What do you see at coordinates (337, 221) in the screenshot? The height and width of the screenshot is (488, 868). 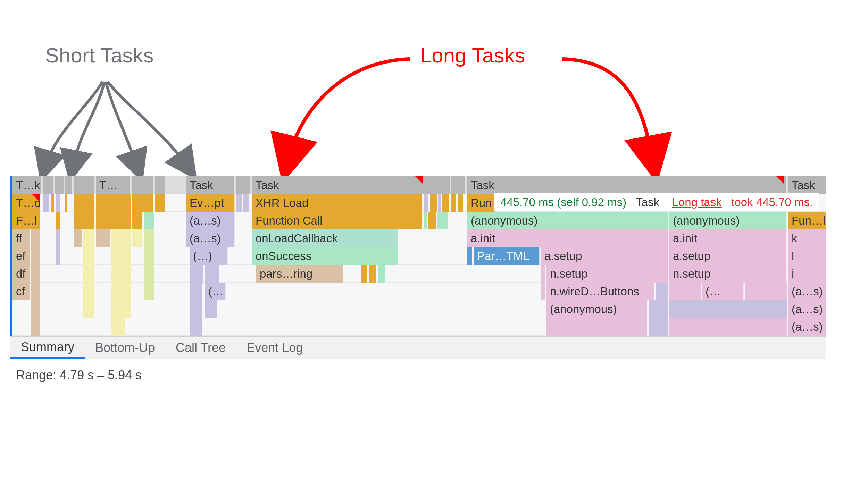 I see `call-block: Function Call` at bounding box center [337, 221].